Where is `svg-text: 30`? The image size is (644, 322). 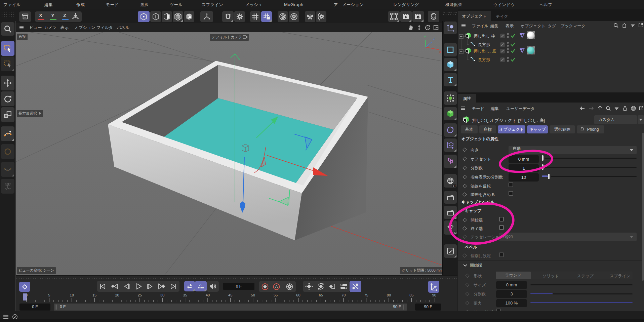
svg-text: 30 is located at coordinates (162, 295).